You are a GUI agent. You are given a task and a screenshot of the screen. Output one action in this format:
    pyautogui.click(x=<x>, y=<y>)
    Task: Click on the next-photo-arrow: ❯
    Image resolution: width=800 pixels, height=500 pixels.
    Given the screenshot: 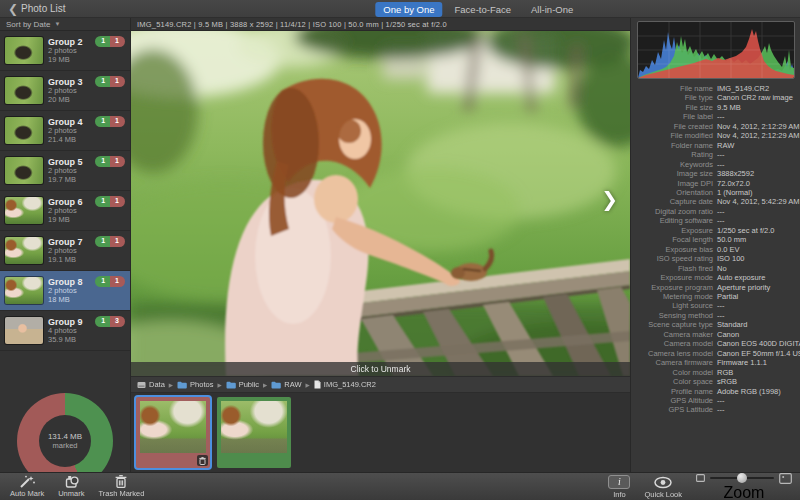 What is the action you would take?
    pyautogui.click(x=610, y=199)
    